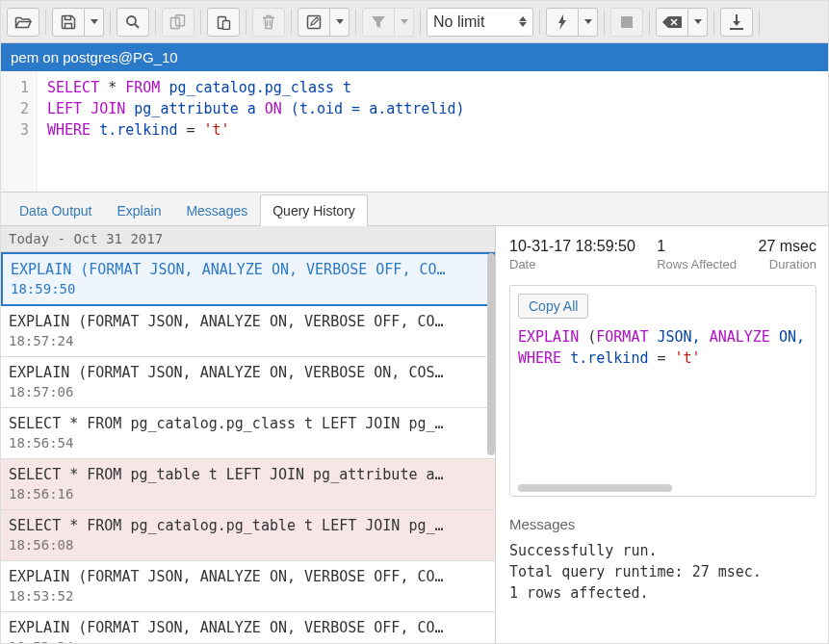  What do you see at coordinates (223, 22) in the screenshot?
I see `paste-button` at bounding box center [223, 22].